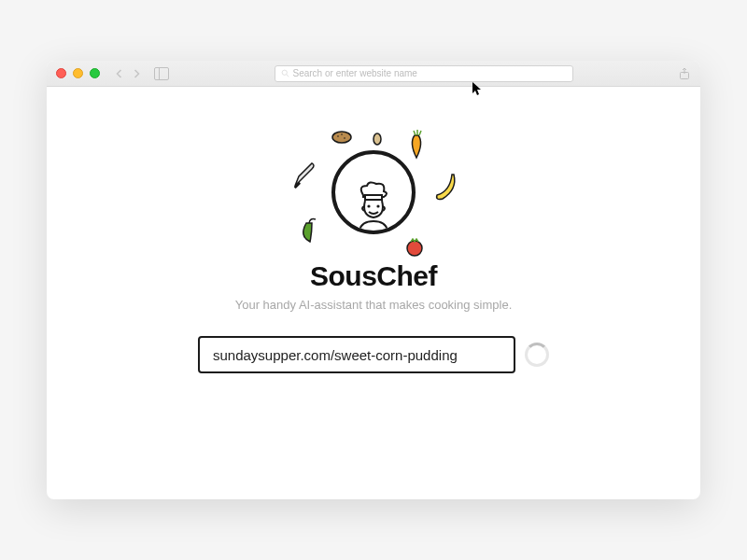  Describe the element at coordinates (355, 73) in the screenshot. I see `address-placeholder: Search or enter website name` at that location.